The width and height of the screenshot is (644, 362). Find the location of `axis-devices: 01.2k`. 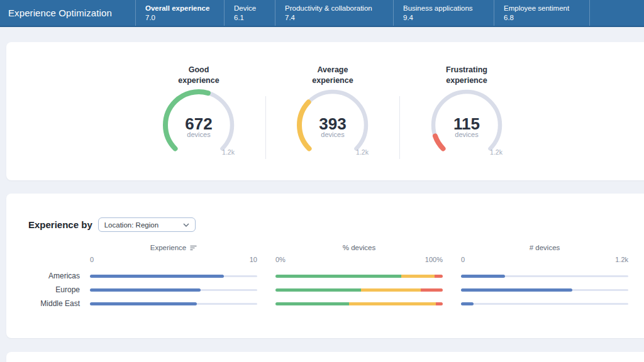

axis-devices: 01.2k is located at coordinates (545, 260).